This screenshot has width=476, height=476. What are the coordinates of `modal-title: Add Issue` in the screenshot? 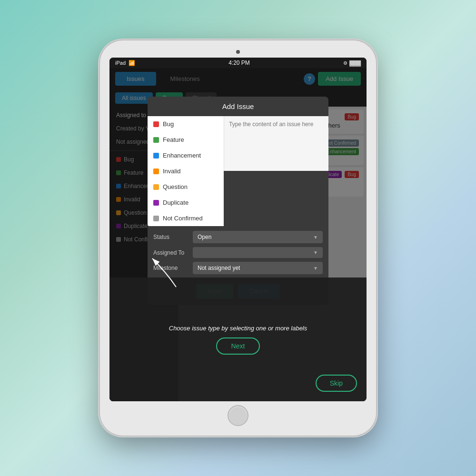 It's located at (238, 107).